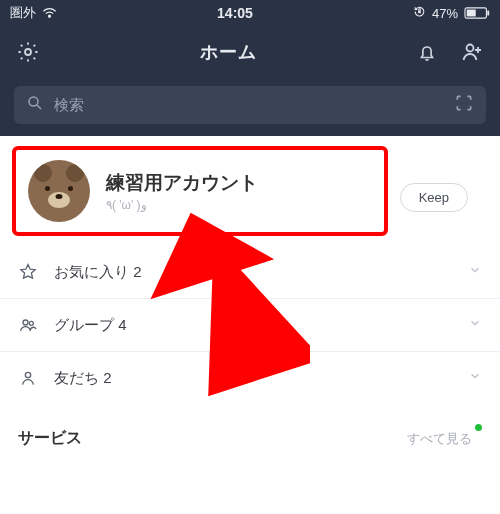 The width and height of the screenshot is (500, 514). What do you see at coordinates (250, 326) in the screenshot?
I see `row-groups: グループ 4` at bounding box center [250, 326].